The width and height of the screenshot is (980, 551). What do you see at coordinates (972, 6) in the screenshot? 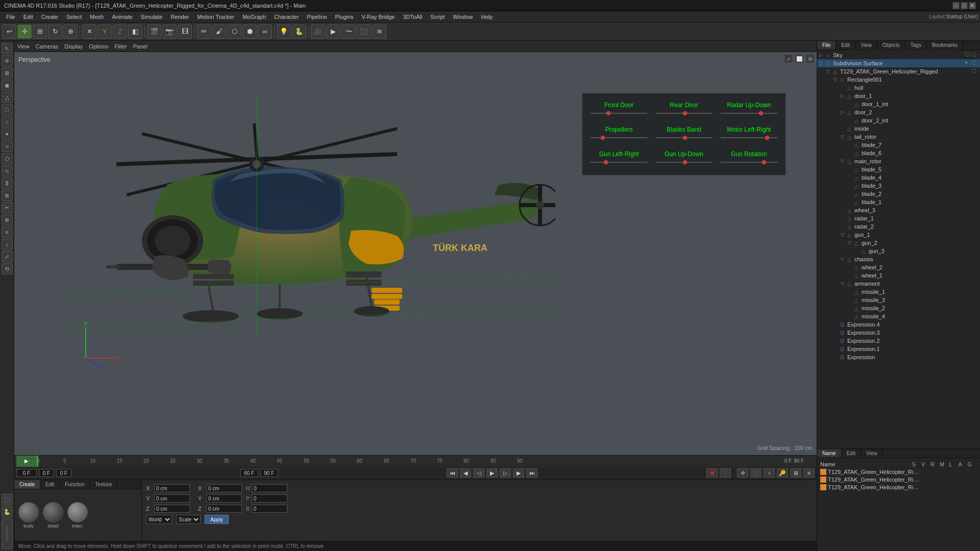
I see `close-button: ✕` at bounding box center [972, 6].